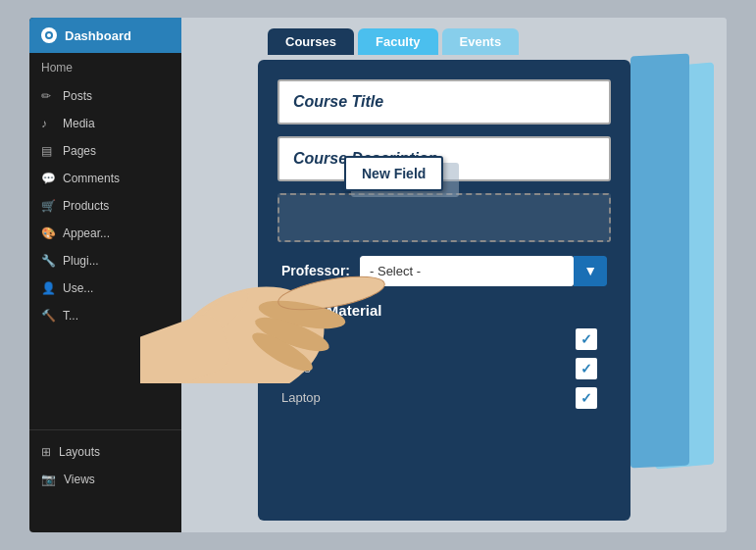  What do you see at coordinates (48, 178) in the screenshot?
I see `comments-icon: 💬` at bounding box center [48, 178].